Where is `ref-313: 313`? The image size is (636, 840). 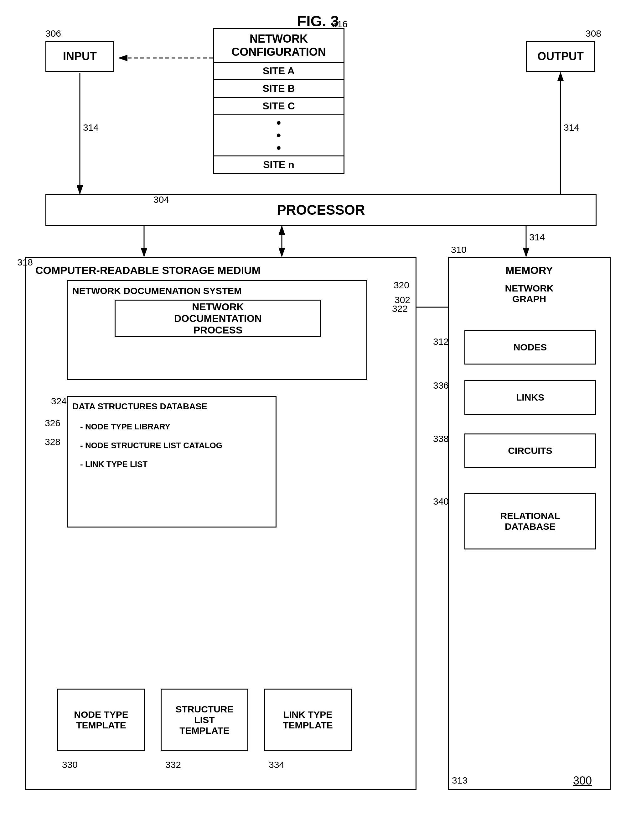 ref-313: 313 is located at coordinates (460, 780).